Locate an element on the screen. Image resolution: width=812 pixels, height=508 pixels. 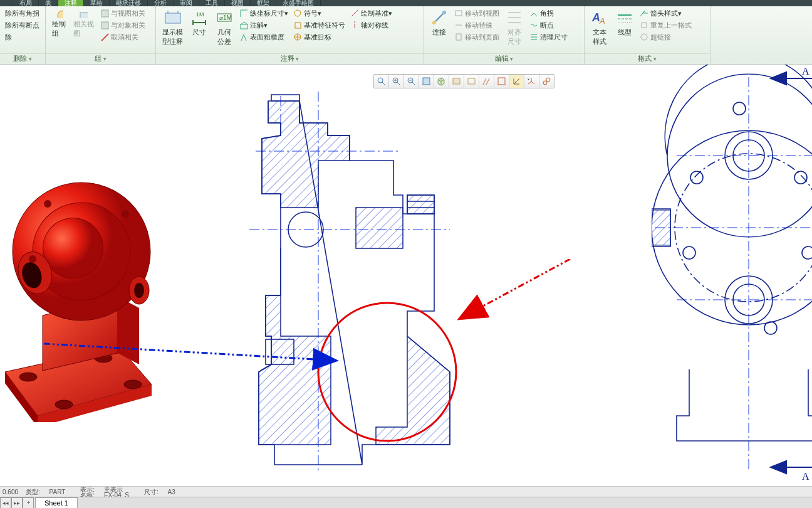
object-relate: 与对象相关 is located at coordinates (123, 25).